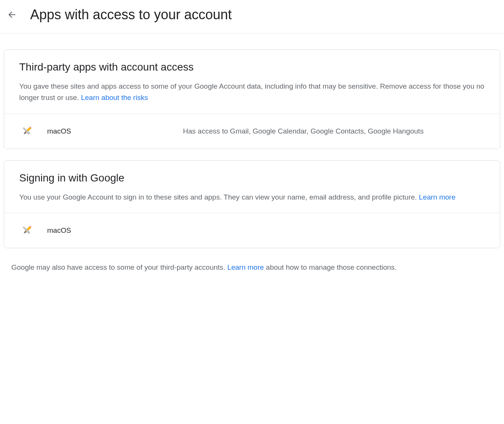 This screenshot has height=424, width=504. Describe the element at coordinates (131, 15) in the screenshot. I see `page-title: Apps with access to your account` at that location.